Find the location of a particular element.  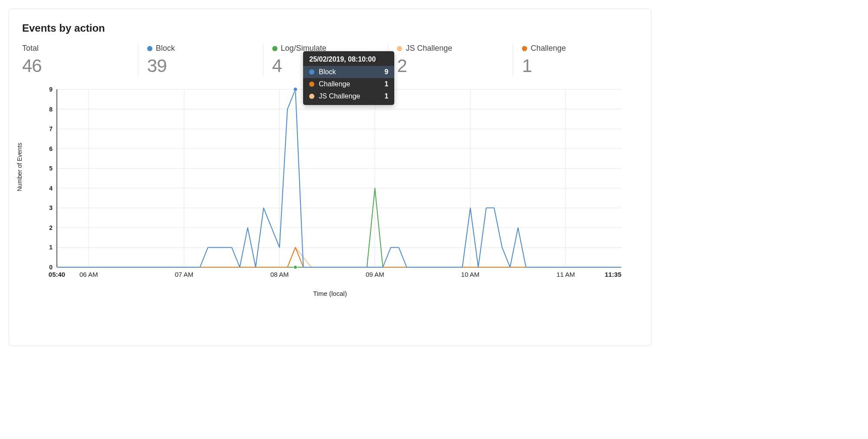

svg-text: 09 AM is located at coordinates (375, 274).